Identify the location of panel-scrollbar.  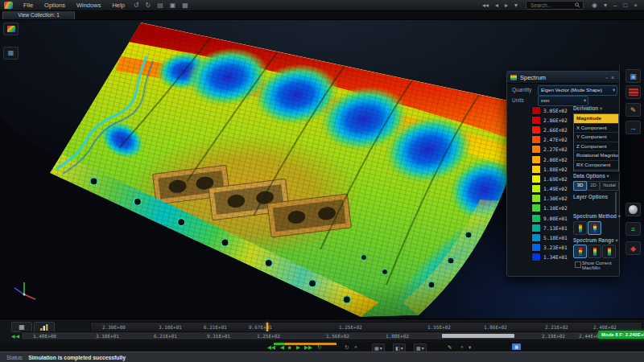
(616, 203).